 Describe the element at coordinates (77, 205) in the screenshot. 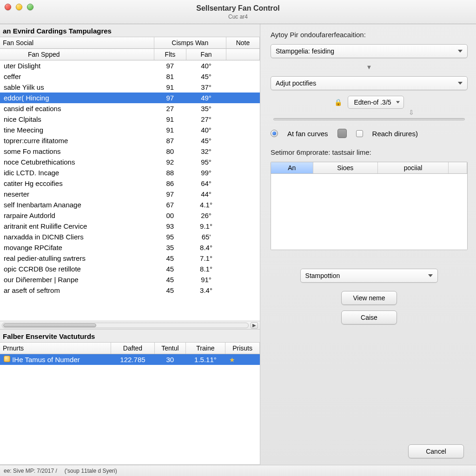

I see `cell-name: self Inenbartam Ananage` at that location.